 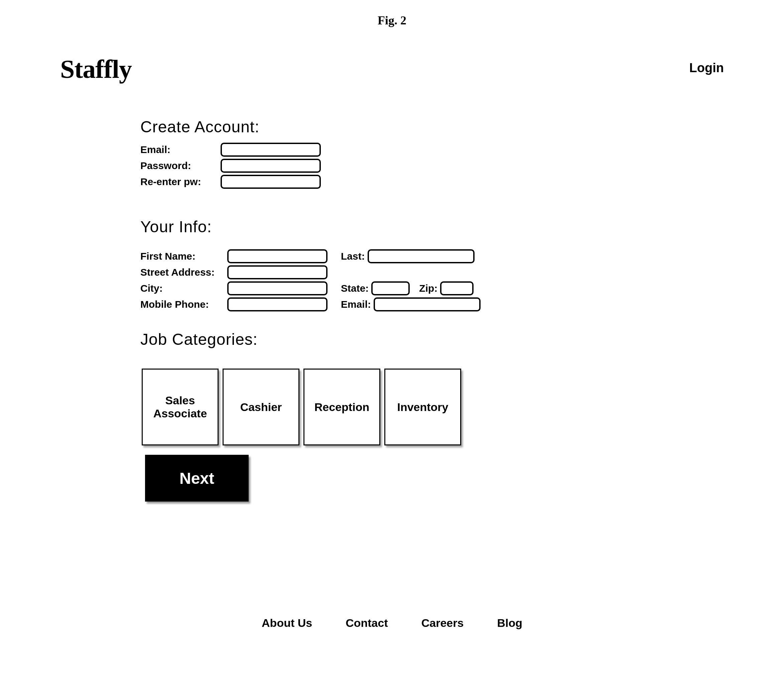 What do you see at coordinates (184, 289) in the screenshot?
I see `city-label: City:` at bounding box center [184, 289].